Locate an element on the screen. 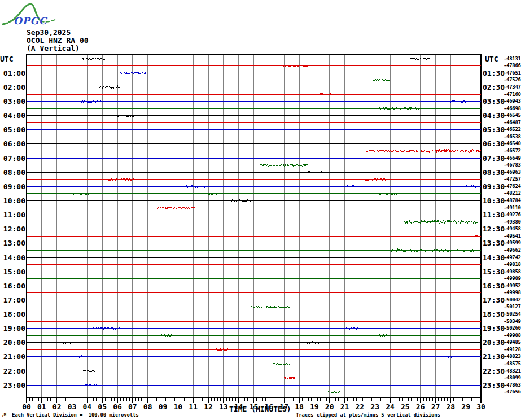 The height and width of the screenshot is (420, 525). time-label-left: 07:00 is located at coordinates (12, 158).